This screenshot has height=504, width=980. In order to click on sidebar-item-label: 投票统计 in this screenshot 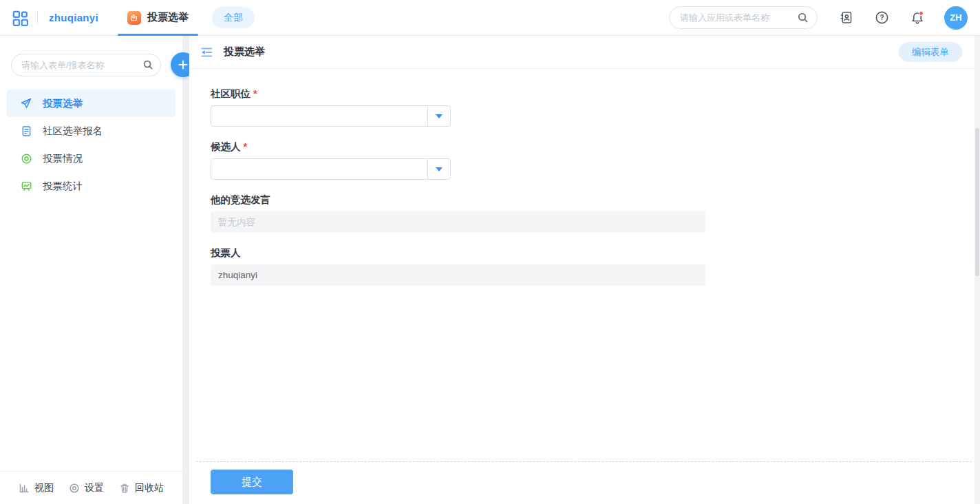, I will do `click(63, 186)`.